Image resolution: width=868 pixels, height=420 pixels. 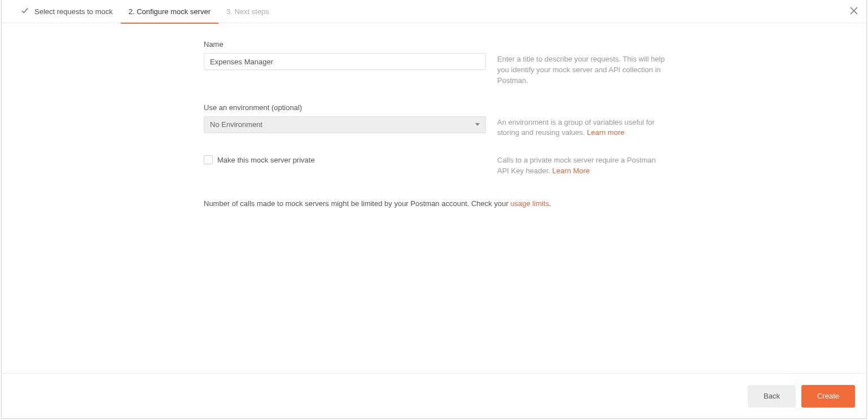 I want to click on checkmark-icon, so click(x=25, y=11).